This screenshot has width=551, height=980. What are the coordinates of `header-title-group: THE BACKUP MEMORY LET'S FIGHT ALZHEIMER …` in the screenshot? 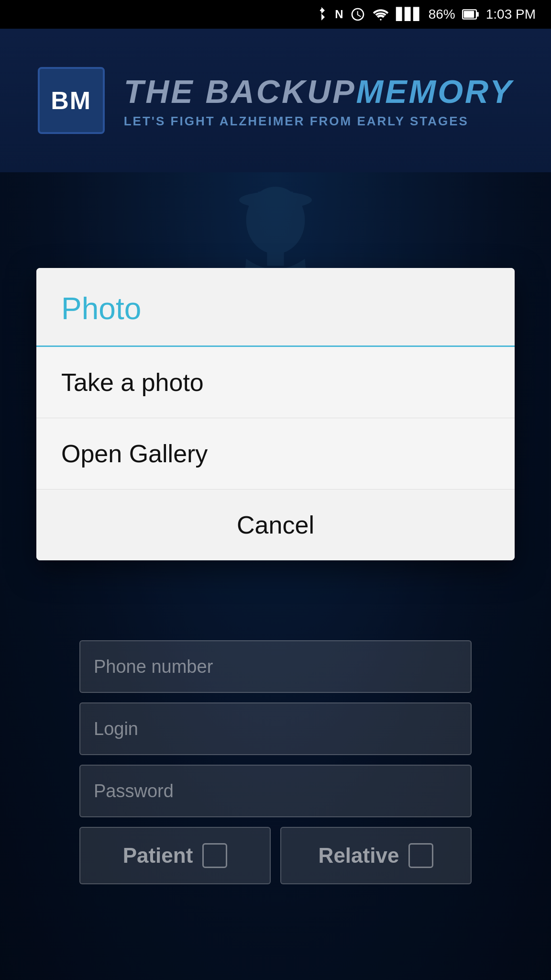 It's located at (319, 100).